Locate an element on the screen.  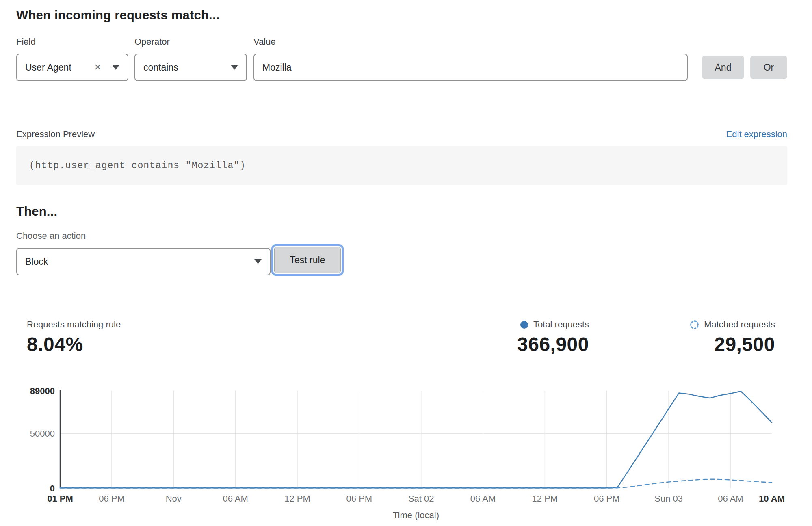
or-button: Or is located at coordinates (769, 67).